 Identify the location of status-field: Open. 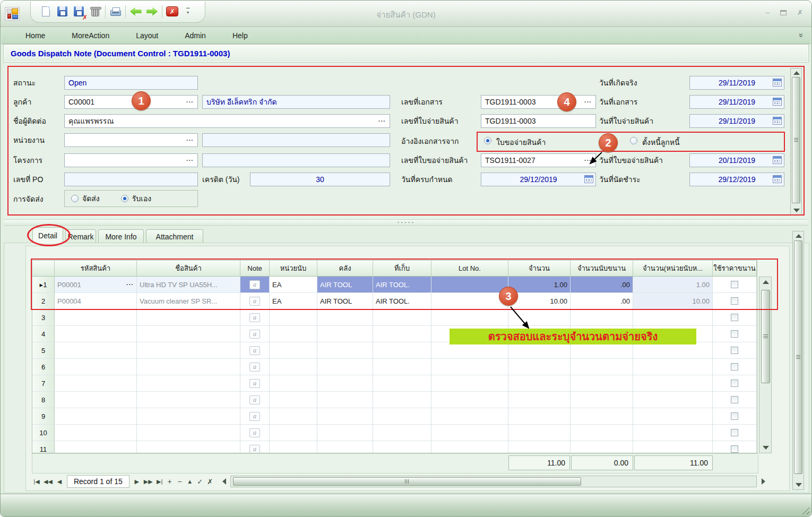
(131, 83).